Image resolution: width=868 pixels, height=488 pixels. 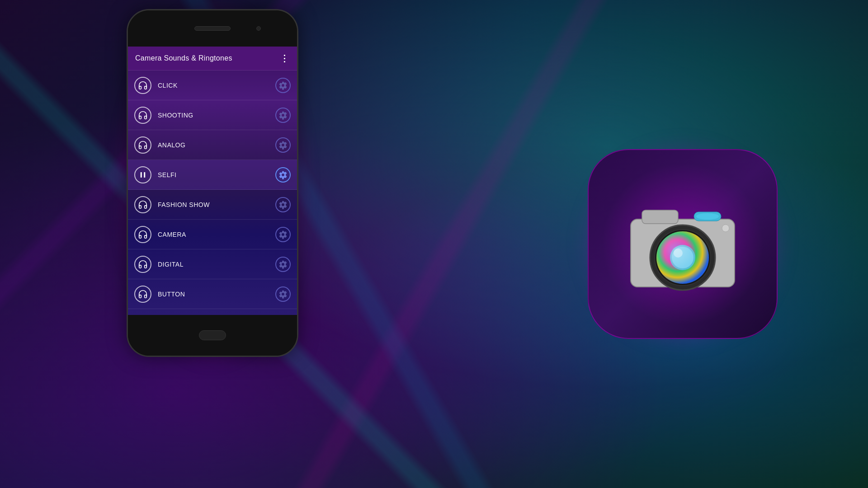 What do you see at coordinates (212, 85) in the screenshot?
I see `sound-item-click: CLICK` at bounding box center [212, 85].